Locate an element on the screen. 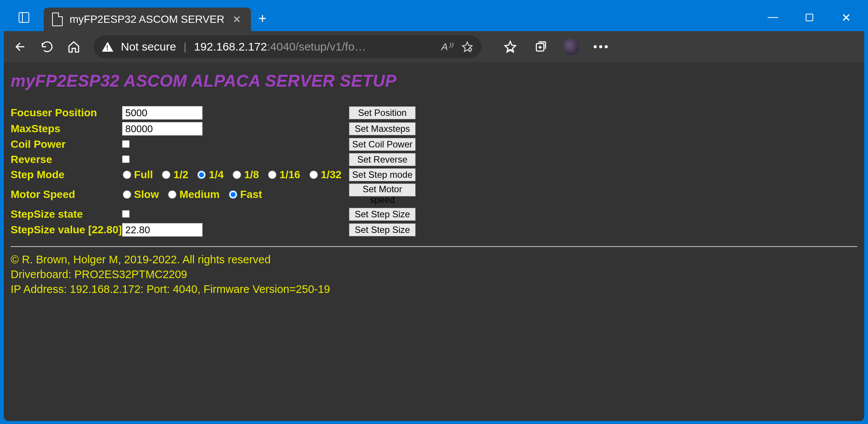 Image resolution: width=868 pixels, height=424 pixels. label-focuser-position: Focuser Position is located at coordinates (66, 113).